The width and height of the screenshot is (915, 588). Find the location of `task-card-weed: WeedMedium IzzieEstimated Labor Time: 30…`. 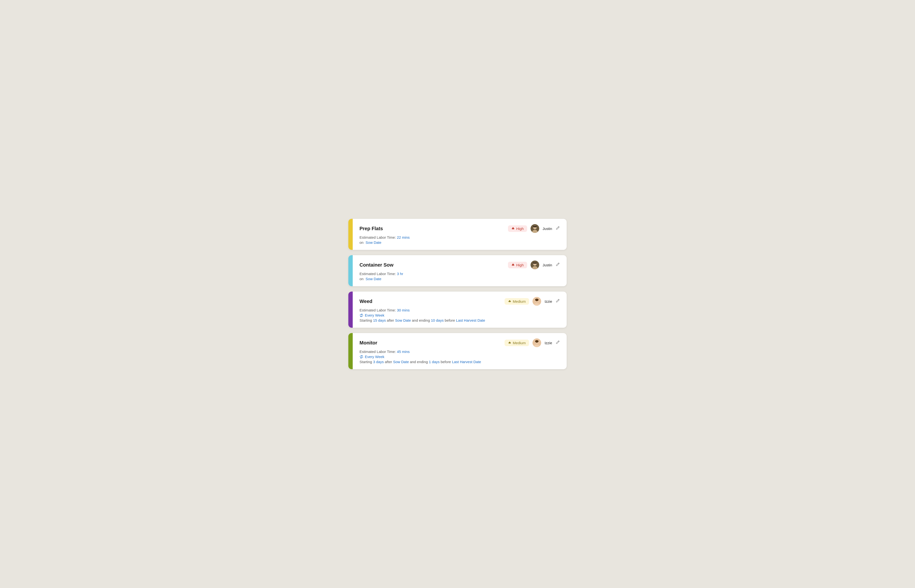

task-card-weed: WeedMedium IzzieEstimated Labor Time: 30… is located at coordinates (457, 310).